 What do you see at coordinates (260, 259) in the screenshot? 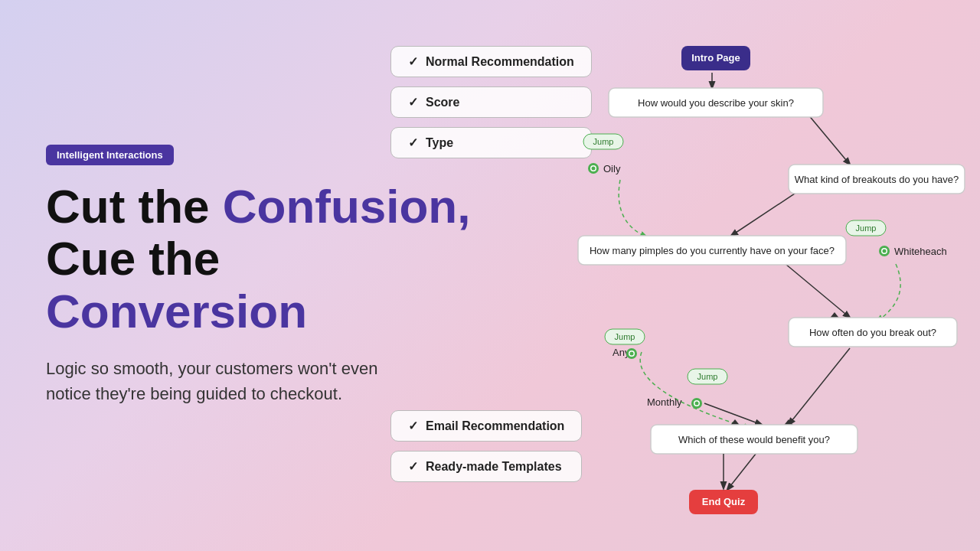
I see `main-heading: Cut the Confusion, Cue the Conversion` at bounding box center [260, 259].